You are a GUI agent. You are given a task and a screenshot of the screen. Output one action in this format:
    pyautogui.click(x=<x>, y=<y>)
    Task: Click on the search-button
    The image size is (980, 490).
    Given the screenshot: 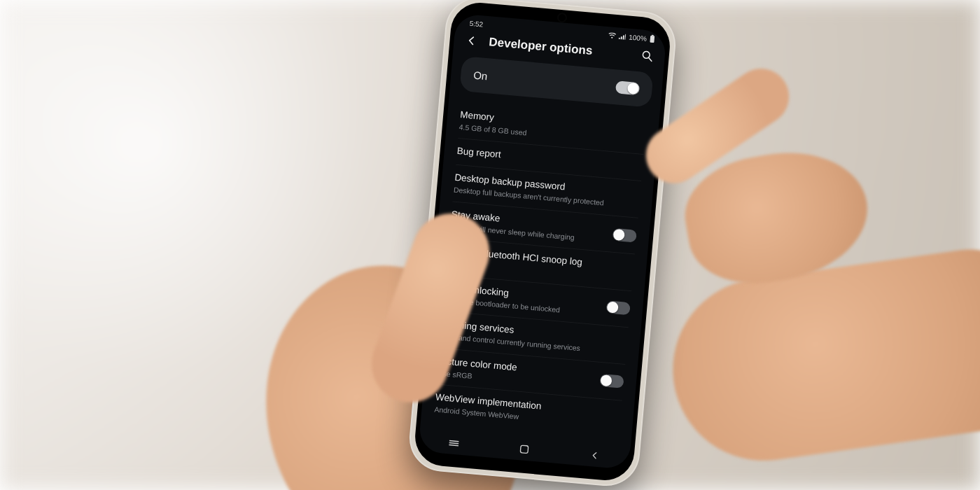 What is the action you would take?
    pyautogui.click(x=648, y=56)
    